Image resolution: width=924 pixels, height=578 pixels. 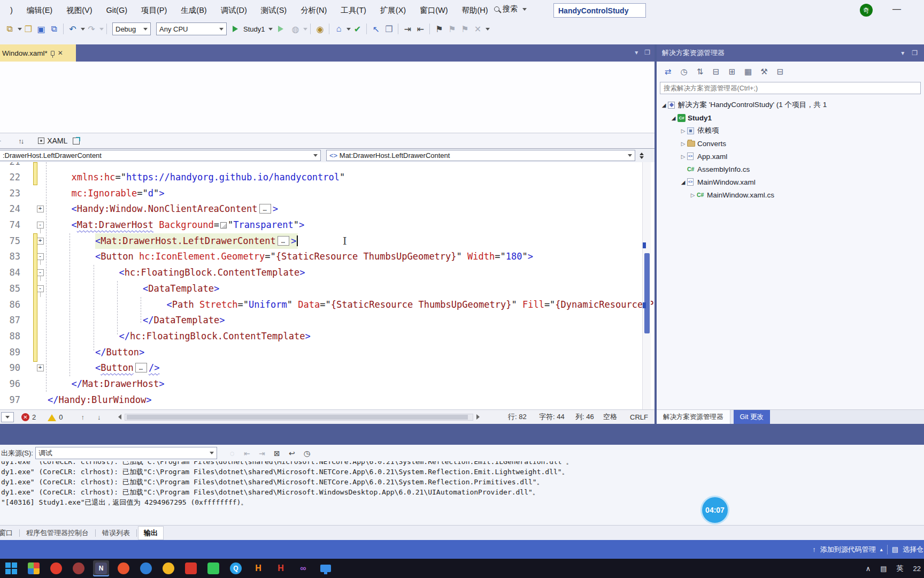 What do you see at coordinates (191, 29) in the screenshot?
I see `platform-select: Any CPU` at bounding box center [191, 29].